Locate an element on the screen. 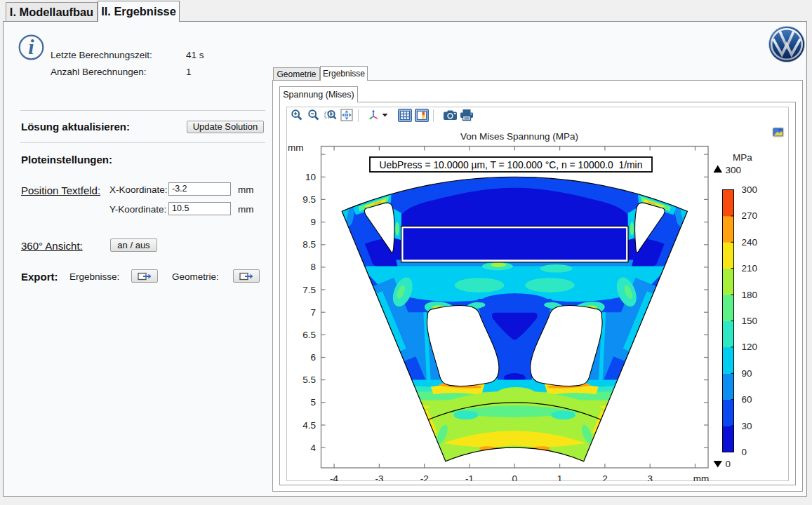 The height and width of the screenshot is (505, 812). svg-text: 240 is located at coordinates (750, 243).